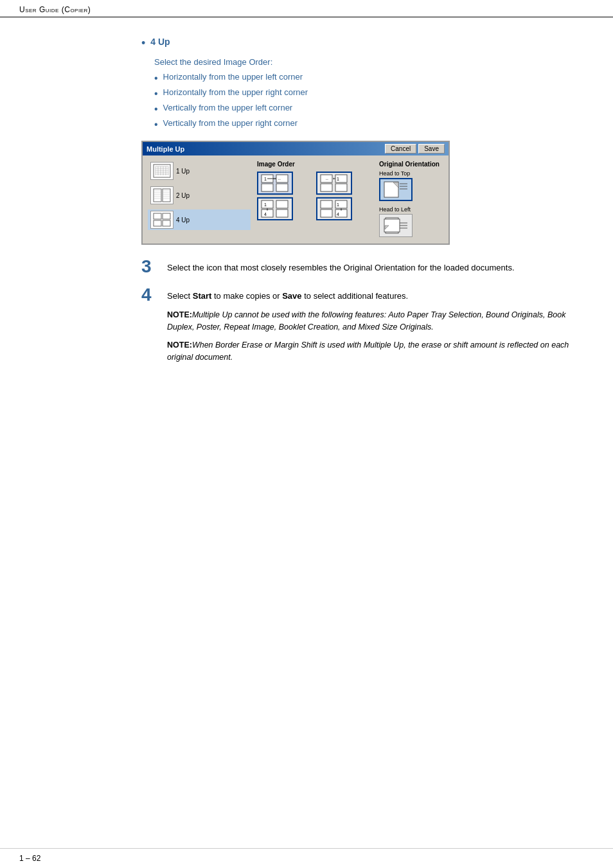 The height and width of the screenshot is (868, 613). I want to click on step-4-block: 4 Select Start to make copies or Save to…, so click(364, 328).